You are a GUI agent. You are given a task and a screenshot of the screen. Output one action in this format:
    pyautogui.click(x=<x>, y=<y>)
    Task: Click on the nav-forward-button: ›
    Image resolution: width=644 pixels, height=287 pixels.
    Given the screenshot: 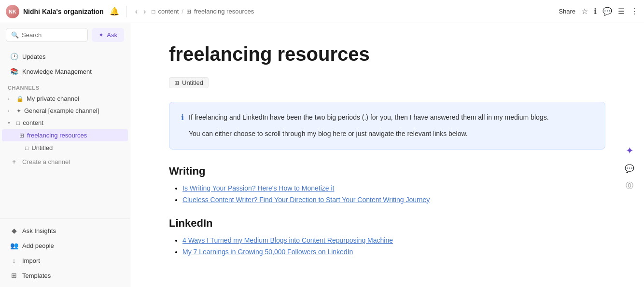 What is the action you would take?
    pyautogui.click(x=145, y=12)
    